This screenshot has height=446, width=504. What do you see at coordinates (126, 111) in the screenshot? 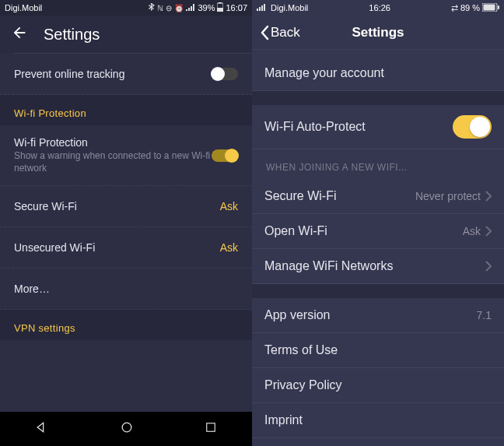
I see `wifi-protection-section: Wi-fi Protection` at bounding box center [126, 111].